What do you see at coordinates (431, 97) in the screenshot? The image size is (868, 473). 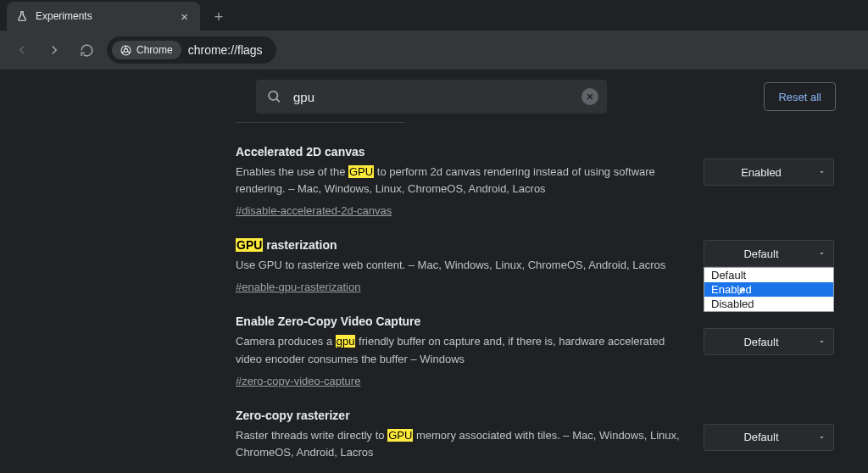 I see `search-wrap` at bounding box center [431, 97].